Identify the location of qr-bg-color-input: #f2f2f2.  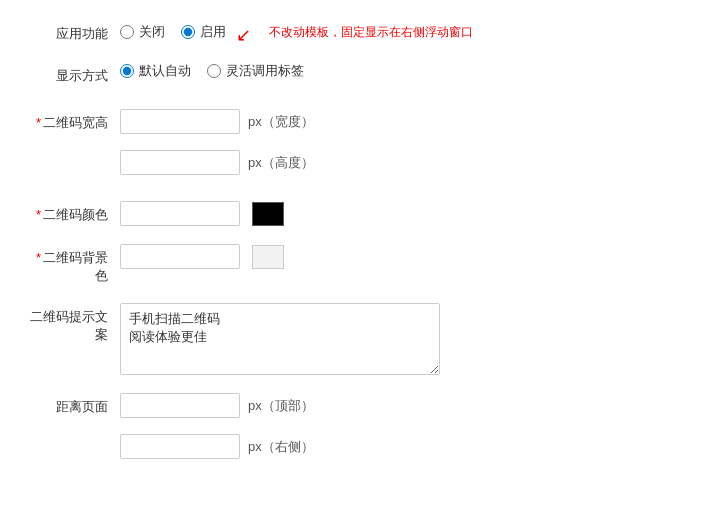
(180, 256).